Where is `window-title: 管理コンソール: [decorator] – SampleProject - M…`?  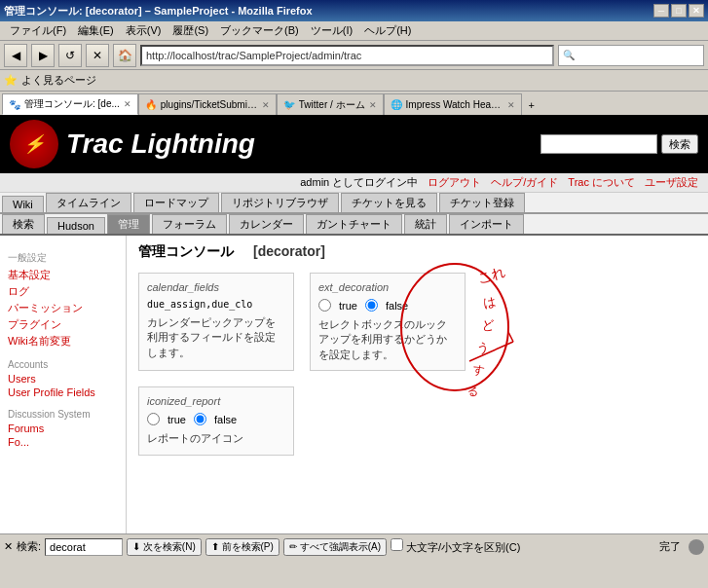 window-title: 管理コンソール: [decorator] – SampleProject - M… is located at coordinates (329, 12).